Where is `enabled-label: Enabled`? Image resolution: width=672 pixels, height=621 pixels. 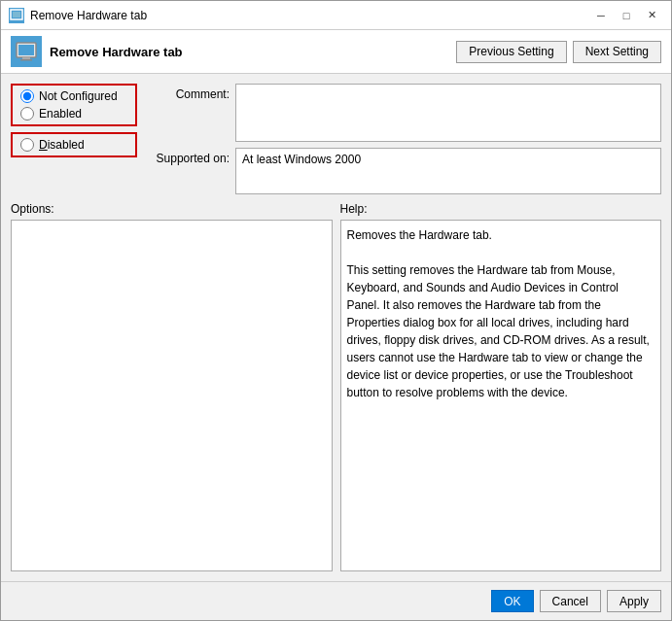
enabled-label: Enabled is located at coordinates (60, 114).